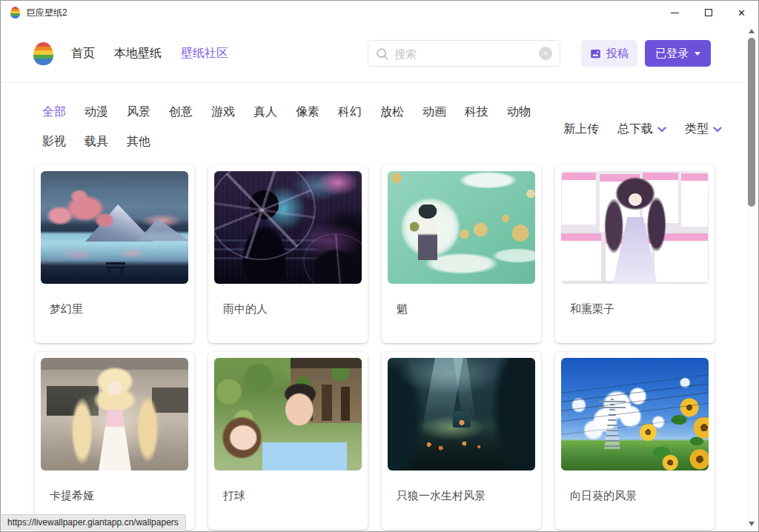 Image resolution: width=759 pixels, height=532 pixels. I want to click on category-all: 全部, so click(54, 112).